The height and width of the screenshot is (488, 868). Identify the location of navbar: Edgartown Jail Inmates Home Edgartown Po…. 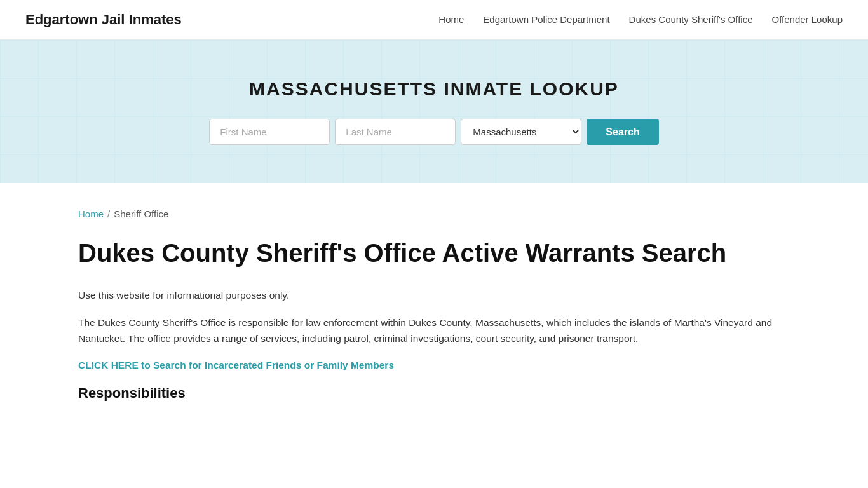
(434, 20).